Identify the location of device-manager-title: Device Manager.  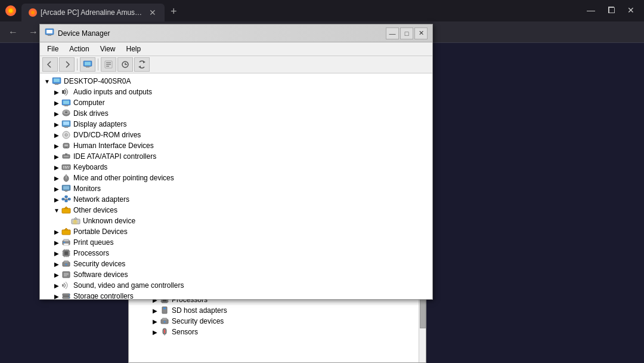
(222, 33).